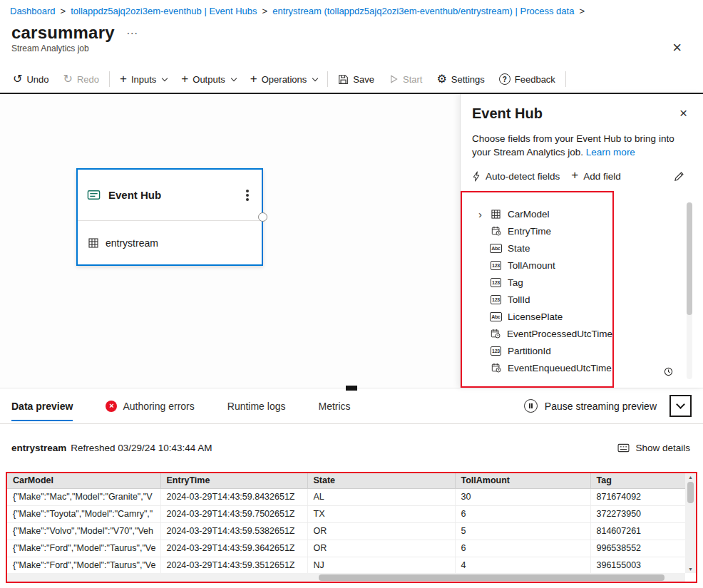 The height and width of the screenshot is (588, 703). Describe the element at coordinates (596, 176) in the screenshot. I see `add-field-button: + Add field` at that location.